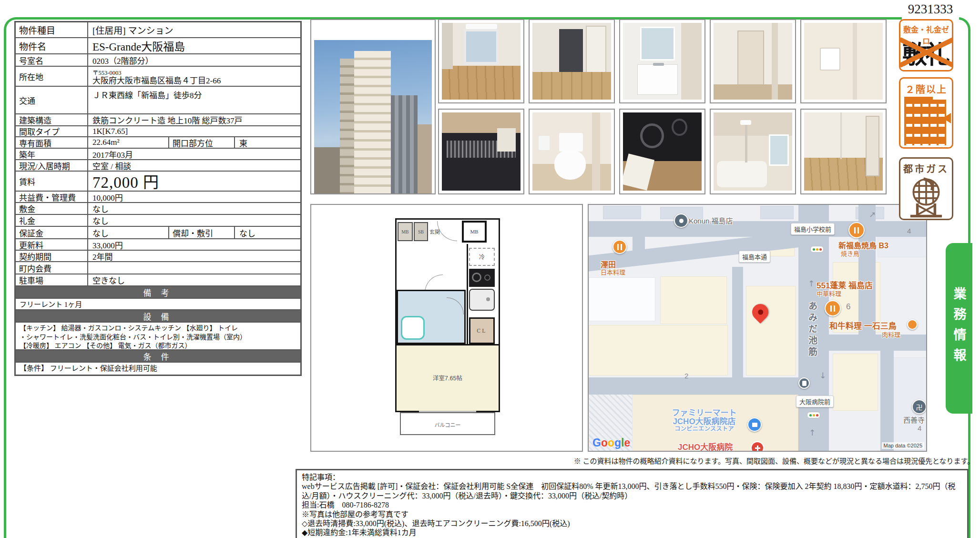  Describe the element at coordinates (811, 284) in the screenshot. I see `arrow-up-small: ↑` at that location.